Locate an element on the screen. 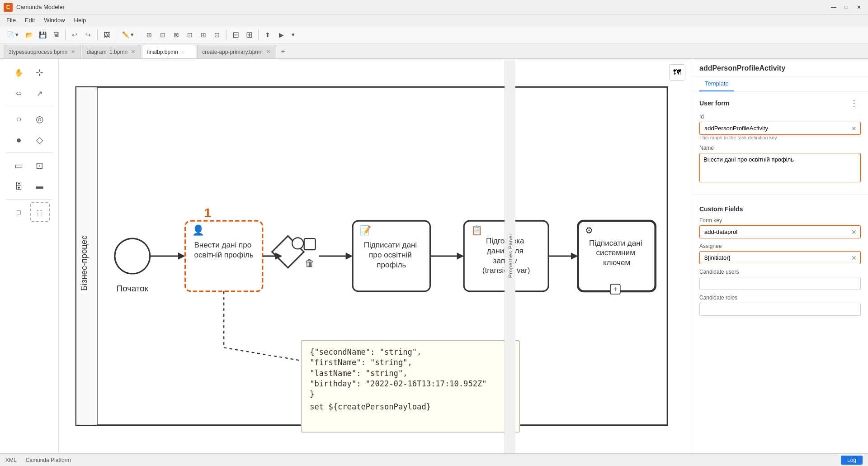  more-chevron: ▾ is located at coordinates (293, 34).